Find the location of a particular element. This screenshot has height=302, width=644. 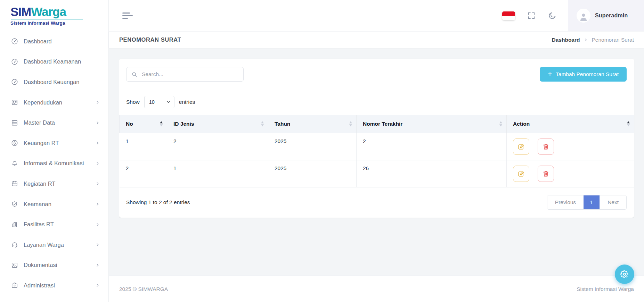

sidebar-item: Fasilitas RT is located at coordinates (54, 224).